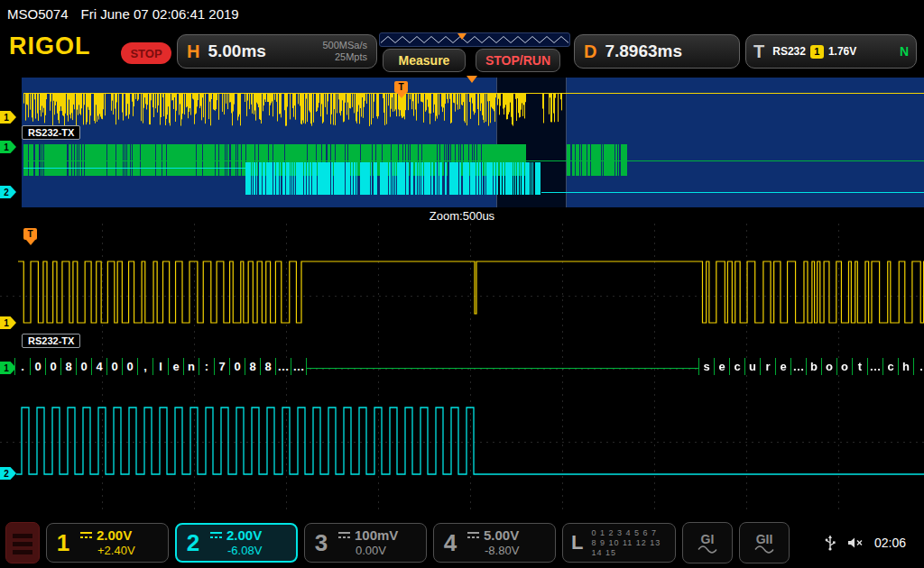 This screenshot has height=568, width=924. Describe the element at coordinates (861, 366) in the screenshot. I see `decode-byte: t` at that location.